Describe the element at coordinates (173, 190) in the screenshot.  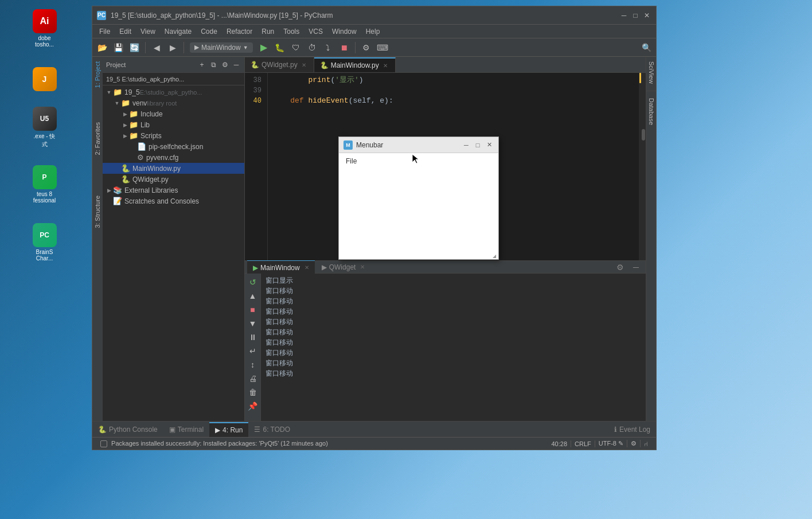
I see `tree-item-external-libs: ▶ 📚 External Libraries` at that location.